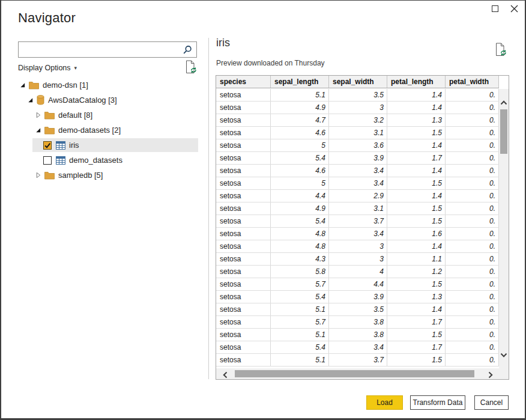 The height and width of the screenshot is (420, 526). I want to click on transform-data-button: Transform Data, so click(438, 403).